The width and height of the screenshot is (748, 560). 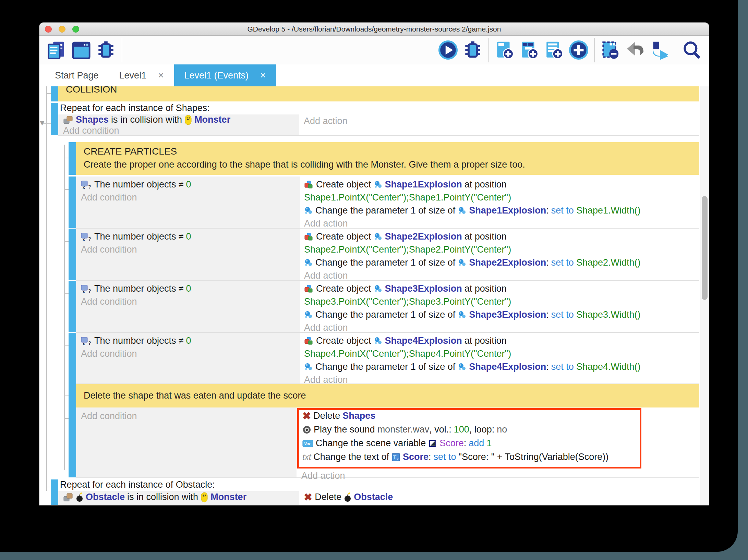 I want to click on action-create-object: Create object Shape2Explosion at positio…, so click(x=405, y=236).